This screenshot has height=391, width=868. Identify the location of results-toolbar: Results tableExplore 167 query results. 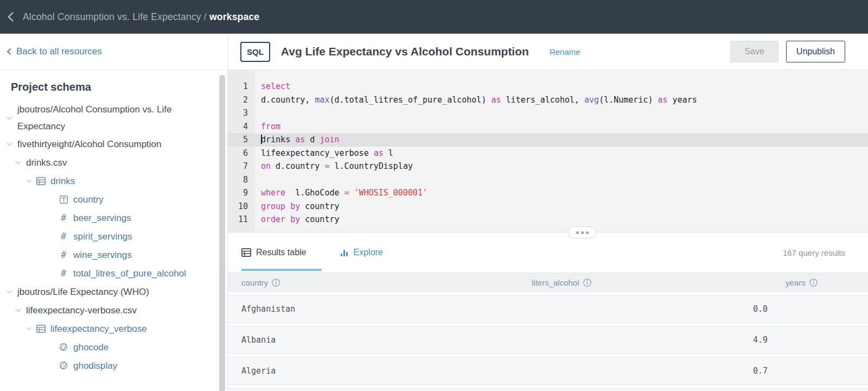
(548, 253).